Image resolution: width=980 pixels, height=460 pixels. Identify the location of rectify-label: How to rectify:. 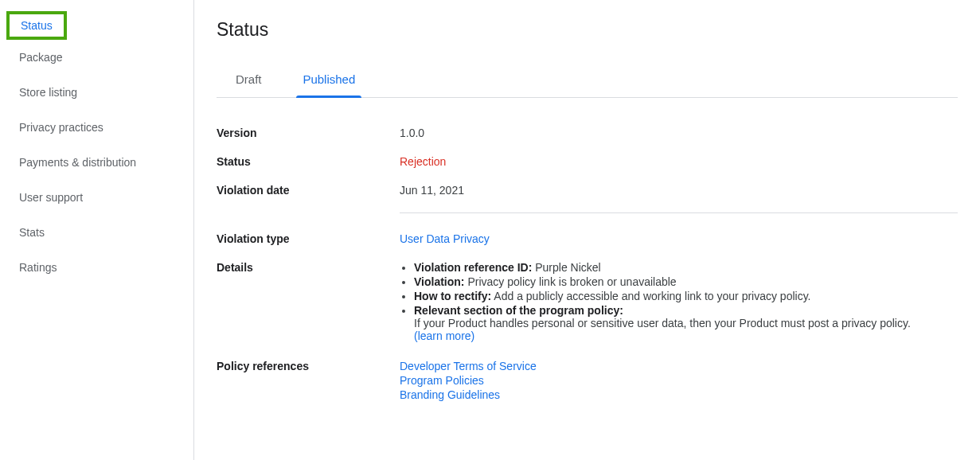
(452, 296).